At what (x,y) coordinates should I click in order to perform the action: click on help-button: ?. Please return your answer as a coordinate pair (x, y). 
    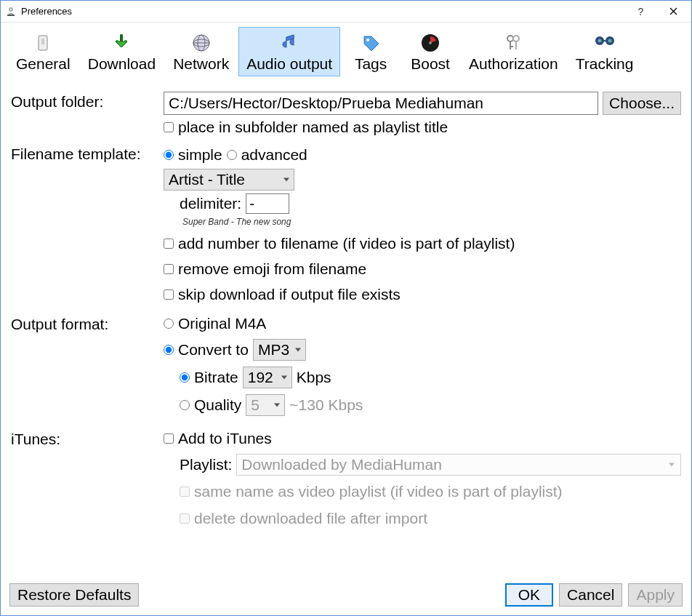
    Looking at the image, I should click on (641, 12).